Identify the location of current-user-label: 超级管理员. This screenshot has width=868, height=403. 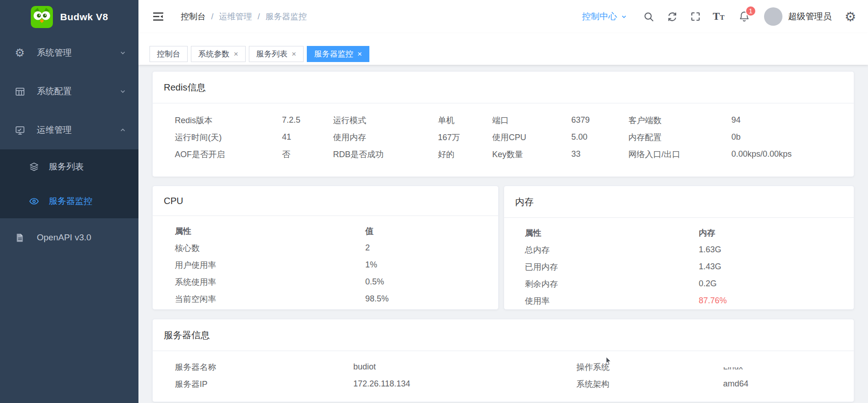
(810, 17).